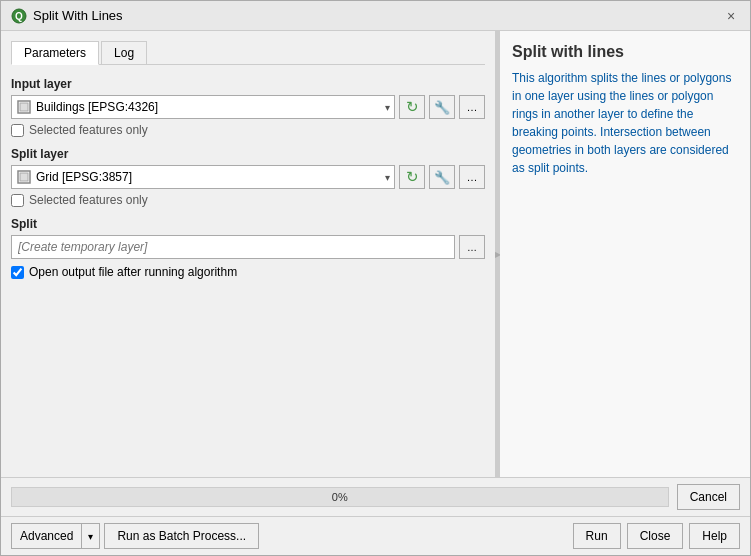 Image resolution: width=751 pixels, height=556 pixels. I want to click on bottom-buttons: Advanced ▾ Run as Batch Process... Run C…, so click(376, 536).